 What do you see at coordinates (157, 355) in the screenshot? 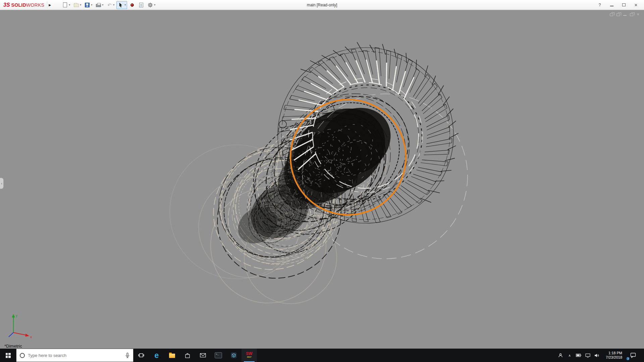
I see `edge-icon: e` at bounding box center [157, 355].